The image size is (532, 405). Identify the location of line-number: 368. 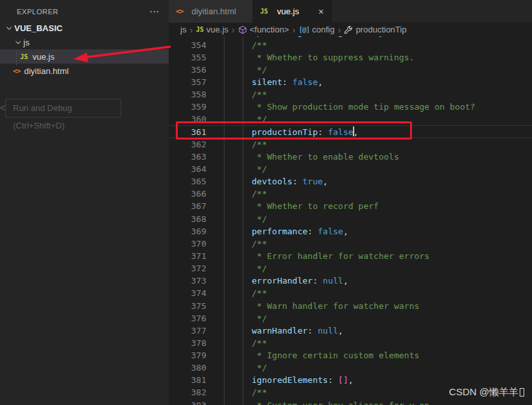
(187, 219).